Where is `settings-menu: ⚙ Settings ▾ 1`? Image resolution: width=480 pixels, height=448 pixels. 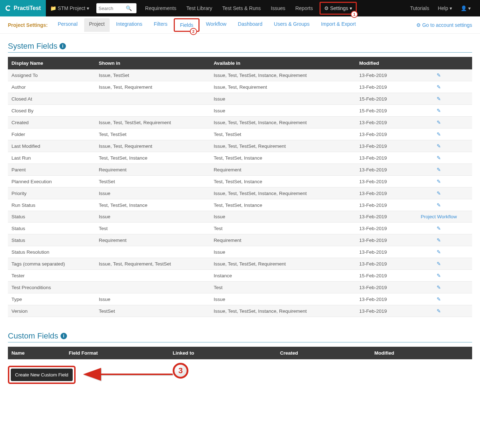
settings-menu: ⚙ Settings ▾ 1 is located at coordinates (338, 8).